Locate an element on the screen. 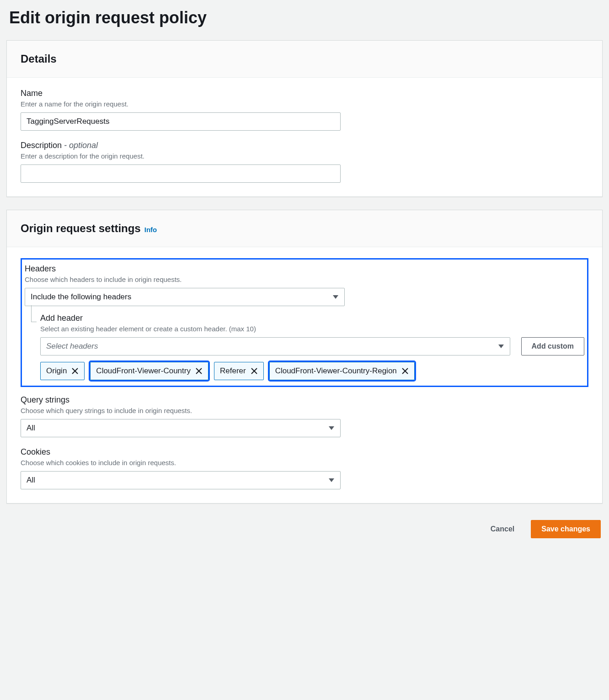 The image size is (609, 700). query-strings-field: Query strings Choose which query strings… is located at coordinates (304, 416).